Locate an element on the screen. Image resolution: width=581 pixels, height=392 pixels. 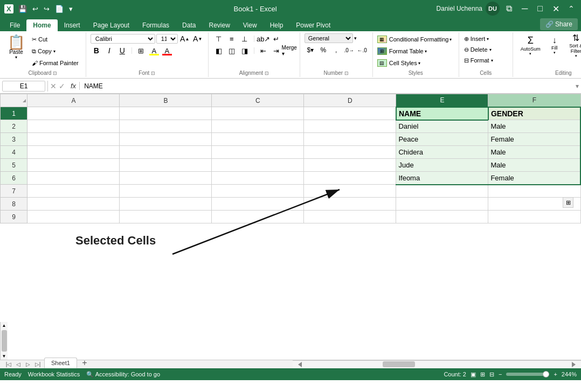
cell-e9 is located at coordinates (442, 217).